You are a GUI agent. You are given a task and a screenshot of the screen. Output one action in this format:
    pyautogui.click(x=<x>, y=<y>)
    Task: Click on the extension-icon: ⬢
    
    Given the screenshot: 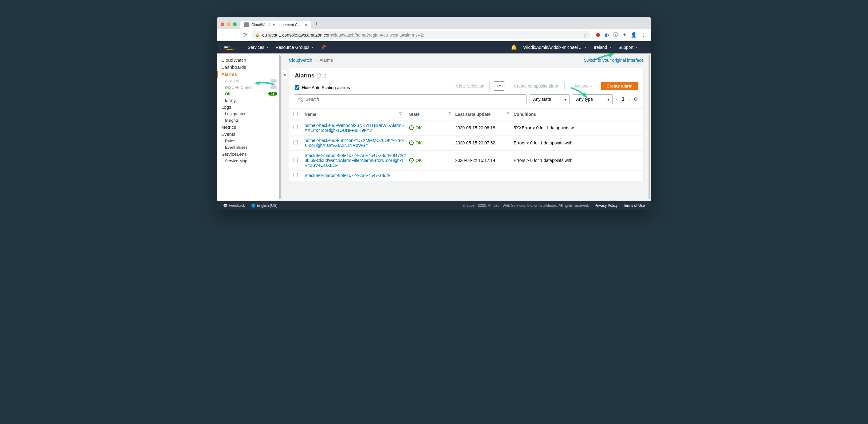 What is the action you would take?
    pyautogui.click(x=598, y=35)
    